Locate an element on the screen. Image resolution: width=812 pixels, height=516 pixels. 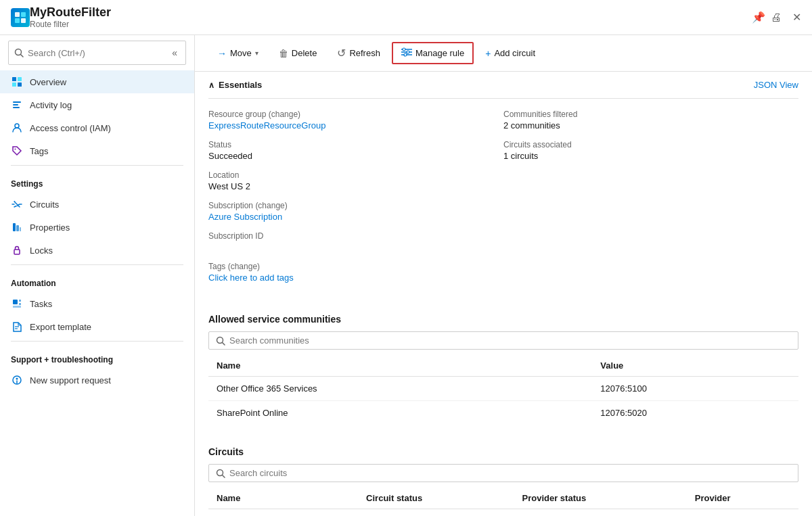
sidebar-item-circuits: Circuits is located at coordinates (97, 204).